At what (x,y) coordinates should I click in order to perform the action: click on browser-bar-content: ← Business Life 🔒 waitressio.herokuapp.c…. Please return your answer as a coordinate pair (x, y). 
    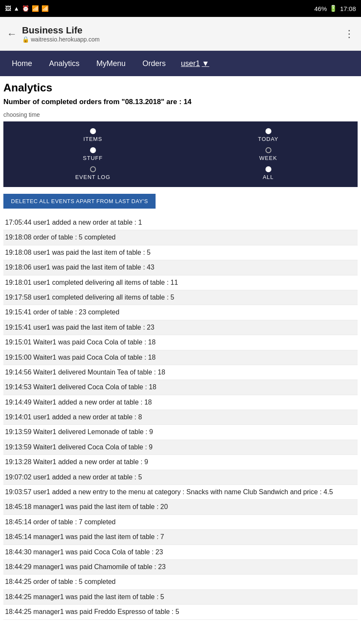
    Looking at the image, I should click on (53, 34).